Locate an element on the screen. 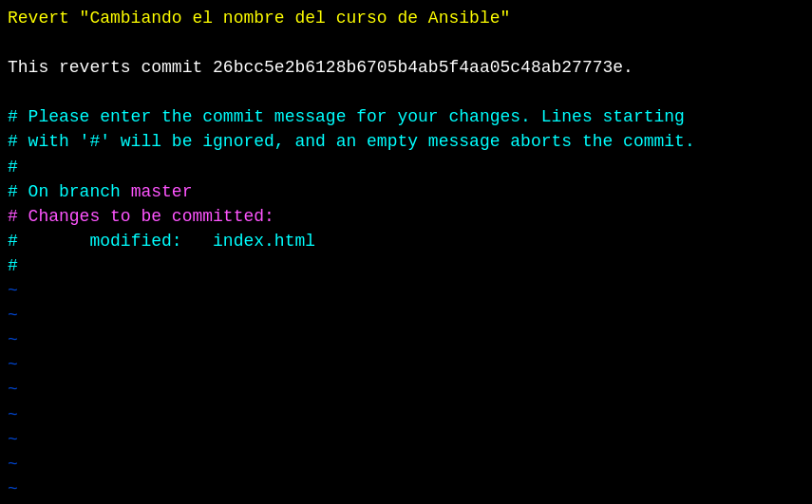 Image resolution: width=812 pixels, height=504 pixels. hash-text-2: # is located at coordinates (13, 266).